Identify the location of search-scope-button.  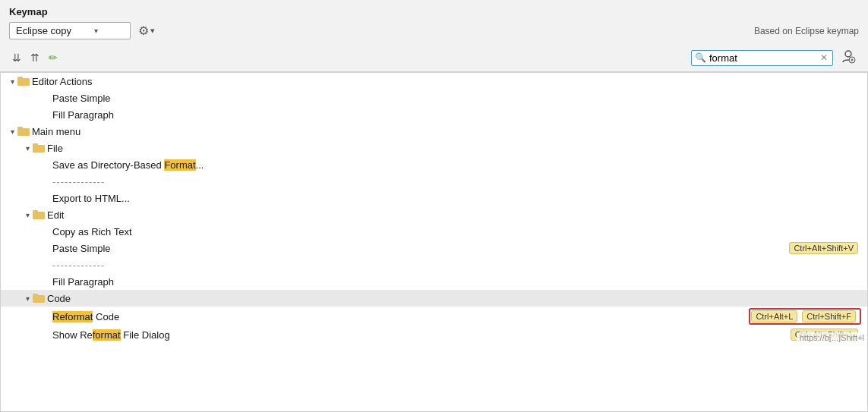
(848, 58).